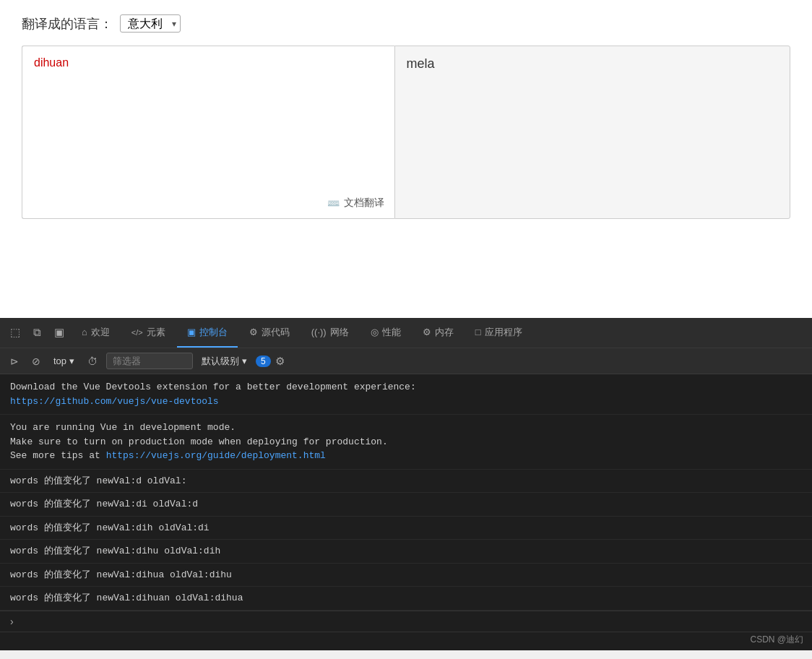 Image resolution: width=812 pixels, height=659 pixels. Describe the element at coordinates (498, 332) in the screenshot. I see `tab-application: □ 应用程序` at that location.